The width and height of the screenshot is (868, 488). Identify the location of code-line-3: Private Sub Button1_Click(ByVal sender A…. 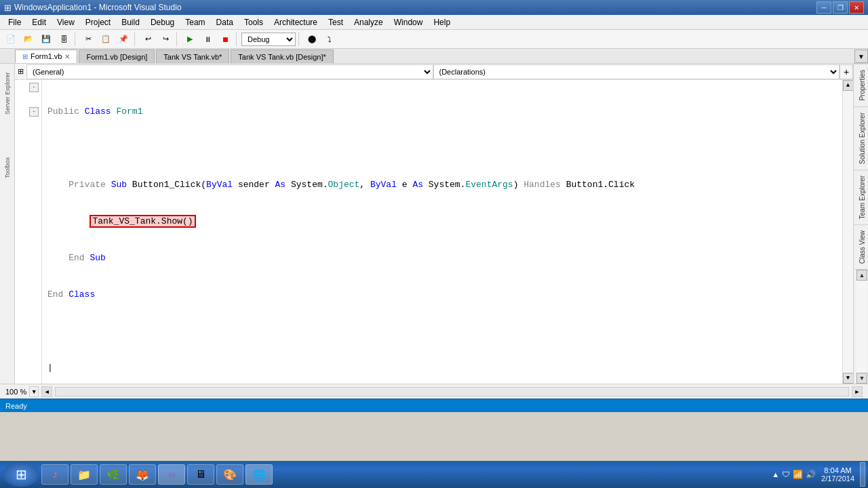
(442, 185).